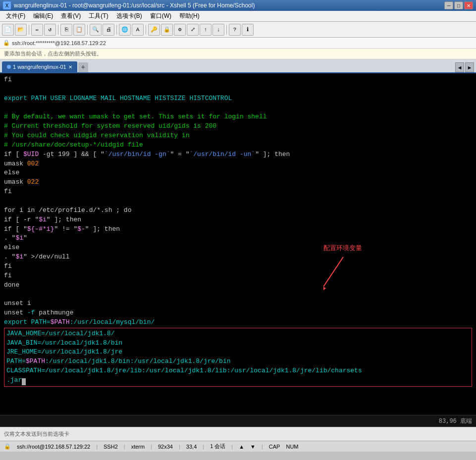 This screenshot has height=460, width=476. What do you see at coordinates (8, 79) in the screenshot?
I see `line-fi: fi` at bounding box center [8, 79].